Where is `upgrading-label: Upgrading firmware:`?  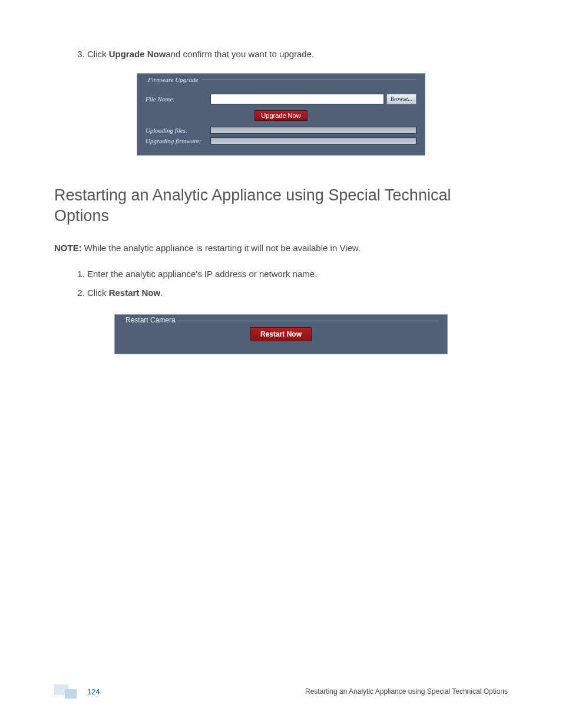 upgrading-label: Upgrading firmware: is located at coordinates (178, 141).